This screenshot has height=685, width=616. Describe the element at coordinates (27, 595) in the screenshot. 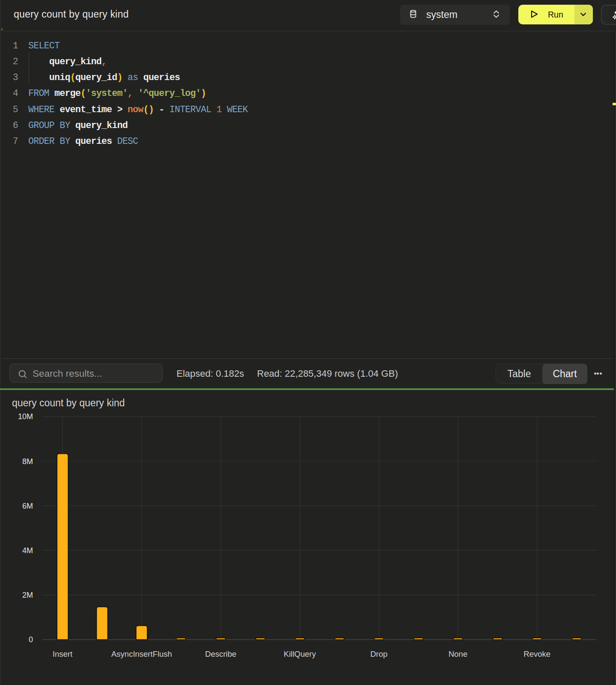

I see `svg-text: 2M` at that location.